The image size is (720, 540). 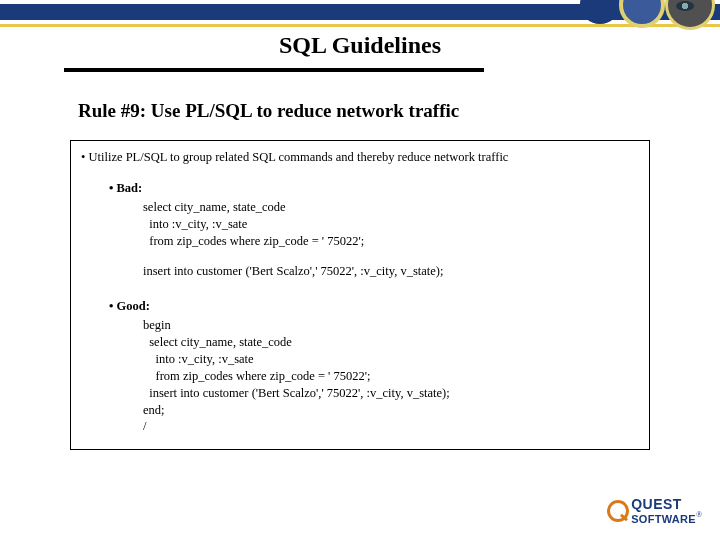 What do you see at coordinates (699, 514) in the screenshot?
I see `registered-icon: ®` at bounding box center [699, 514].